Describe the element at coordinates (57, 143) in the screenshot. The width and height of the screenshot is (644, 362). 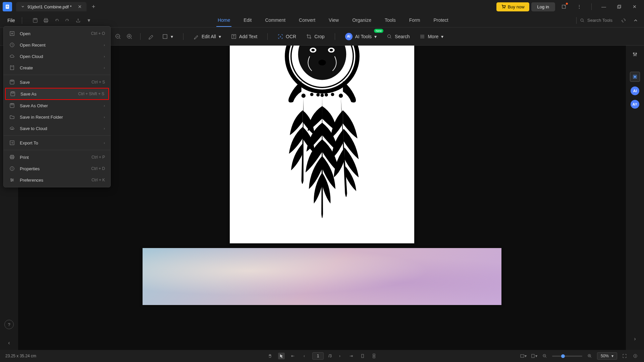
I see `file-menu-export-to: Export To›` at that location.